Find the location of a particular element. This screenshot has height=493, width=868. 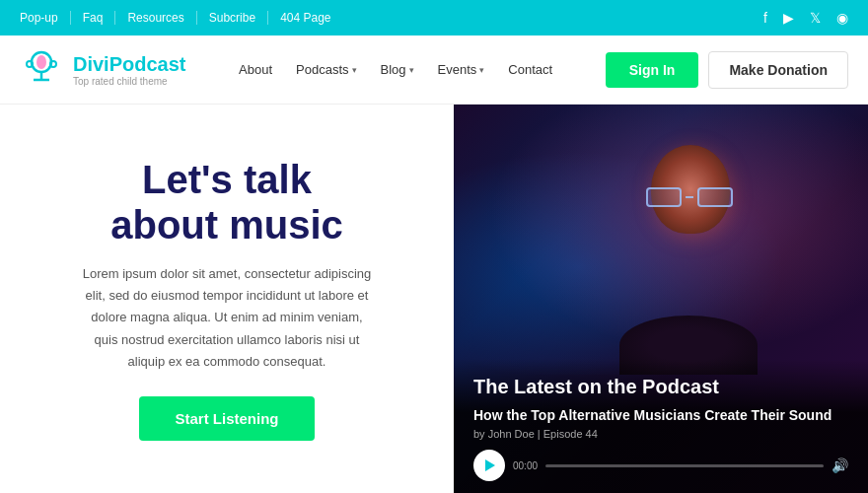

signin-button: Sign In is located at coordinates (653, 70).